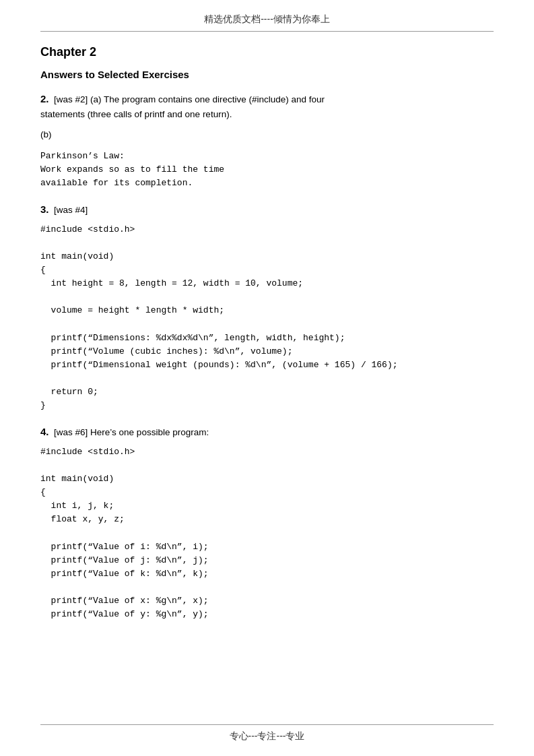 The image size is (534, 756). I want to click on ex2-line1: 2. [was #2] (a) The program contains one…, so click(267, 106).